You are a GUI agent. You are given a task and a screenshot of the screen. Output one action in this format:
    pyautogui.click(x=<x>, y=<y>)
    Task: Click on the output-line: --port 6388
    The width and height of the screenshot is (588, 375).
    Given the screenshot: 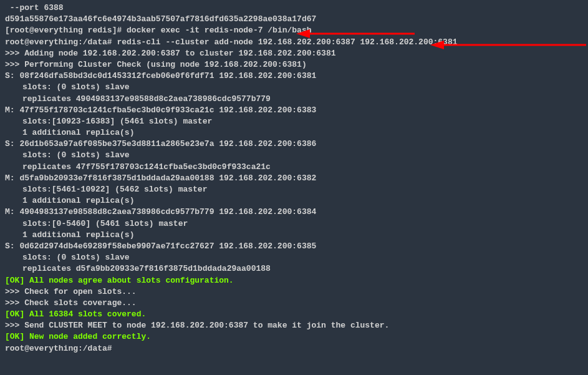 What is the action you would take?
    pyautogui.click(x=294, y=8)
    